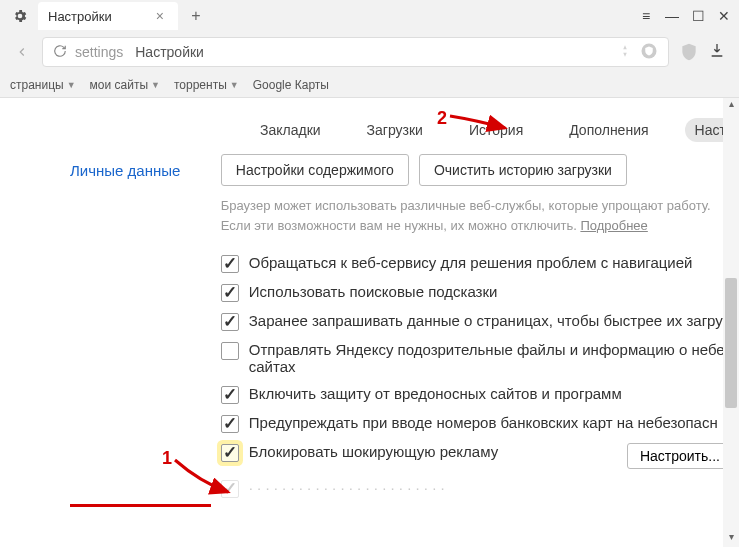 The width and height of the screenshot is (739, 547). Describe the element at coordinates (370, 85) in the screenshot. I see `bookmarks-bar: страницы▼ мои сайты▼ торренты▼ Google Ка…` at that location.